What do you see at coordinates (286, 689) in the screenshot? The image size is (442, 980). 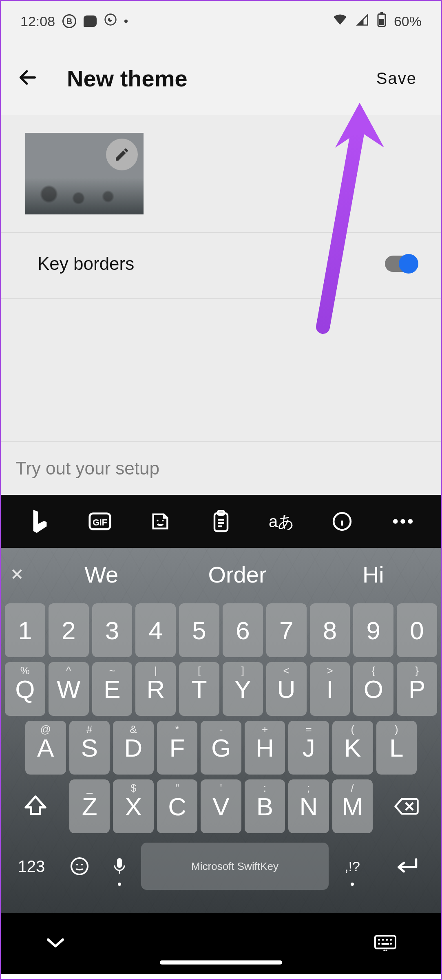 I see `key-u: <U` at bounding box center [286, 689].